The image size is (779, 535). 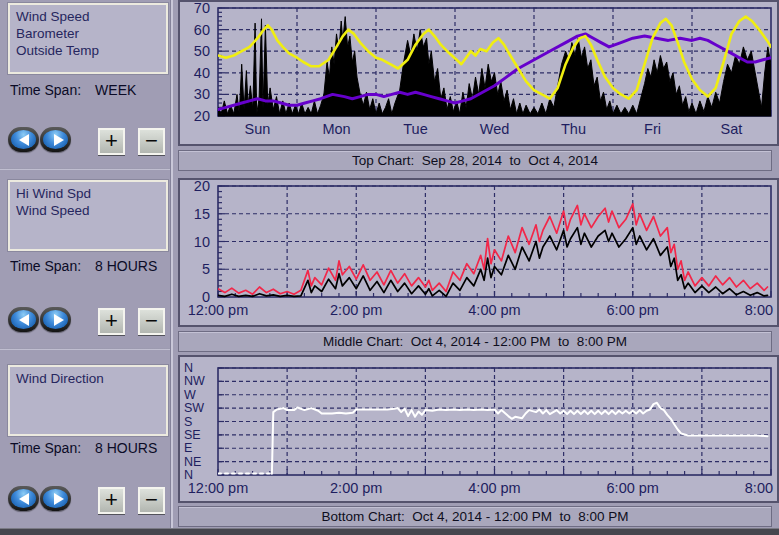 I want to click on svg-text: Thu, so click(x=574, y=129).